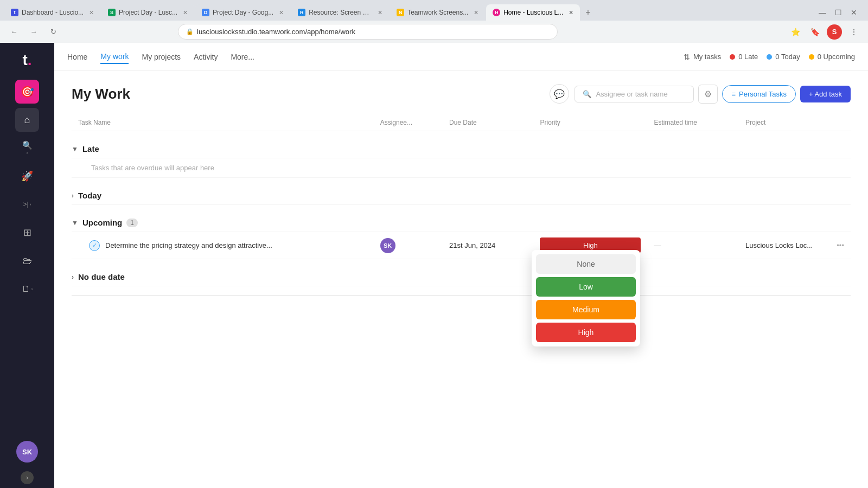 Image resolution: width=868 pixels, height=488 pixels. What do you see at coordinates (587, 94) in the screenshot?
I see `search-icon: 🔍` at bounding box center [587, 94].